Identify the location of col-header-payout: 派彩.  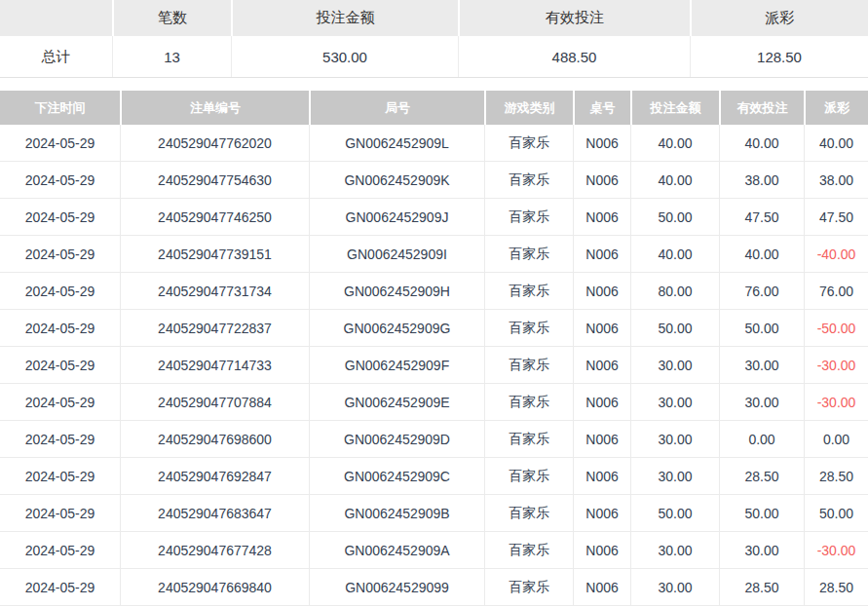
(836, 107).